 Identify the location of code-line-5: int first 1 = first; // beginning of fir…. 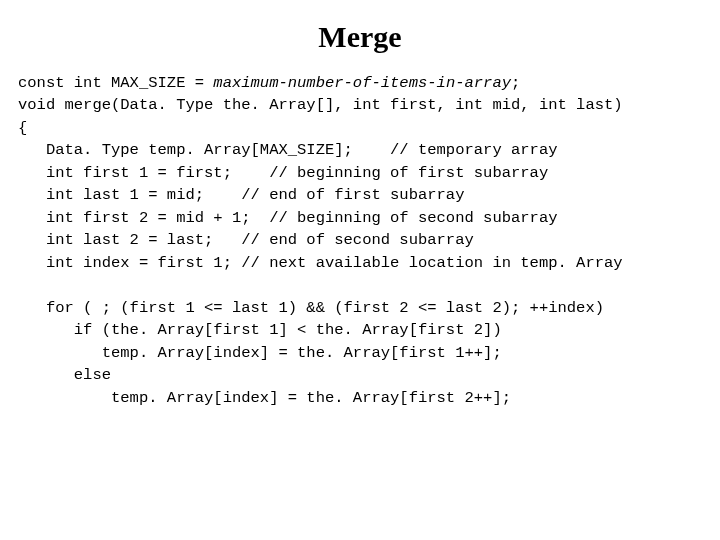
(283, 173).